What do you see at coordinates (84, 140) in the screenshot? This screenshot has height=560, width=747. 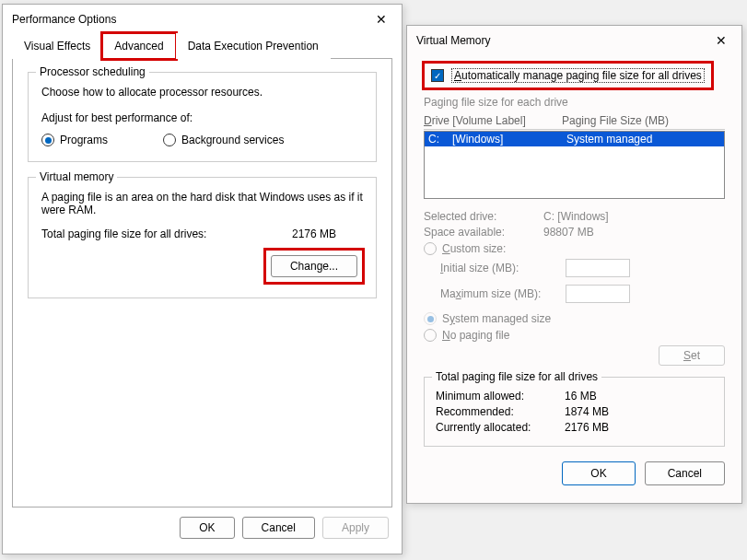 I see `radio-programs-label: Programs` at bounding box center [84, 140].